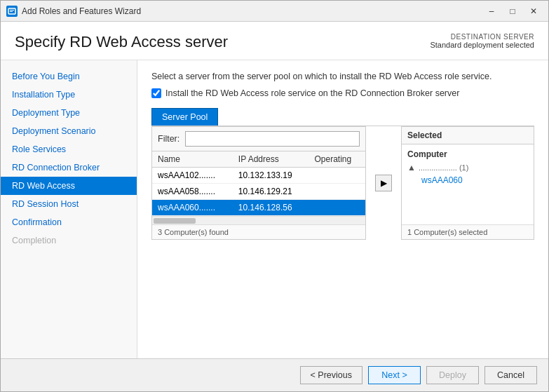  Describe the element at coordinates (275, 11) in the screenshot. I see `title-bar: Add Roles and Features Wizard – □ ✕` at that location.